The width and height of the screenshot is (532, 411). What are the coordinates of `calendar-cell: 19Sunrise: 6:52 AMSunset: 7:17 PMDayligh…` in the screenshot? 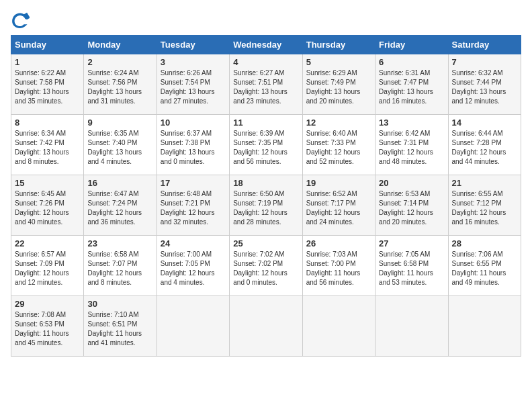 It's located at (339, 205).